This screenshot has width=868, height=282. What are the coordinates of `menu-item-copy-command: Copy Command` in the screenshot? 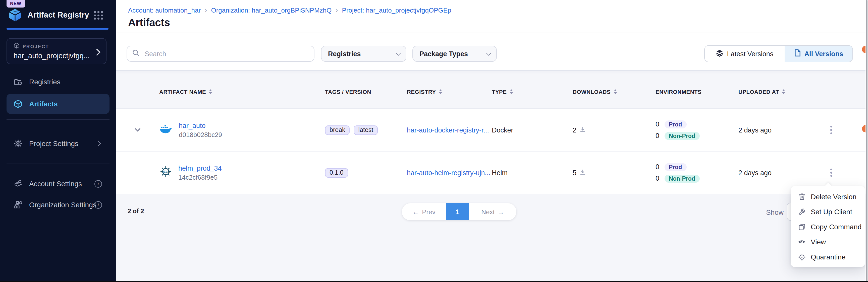 It's located at (828, 227).